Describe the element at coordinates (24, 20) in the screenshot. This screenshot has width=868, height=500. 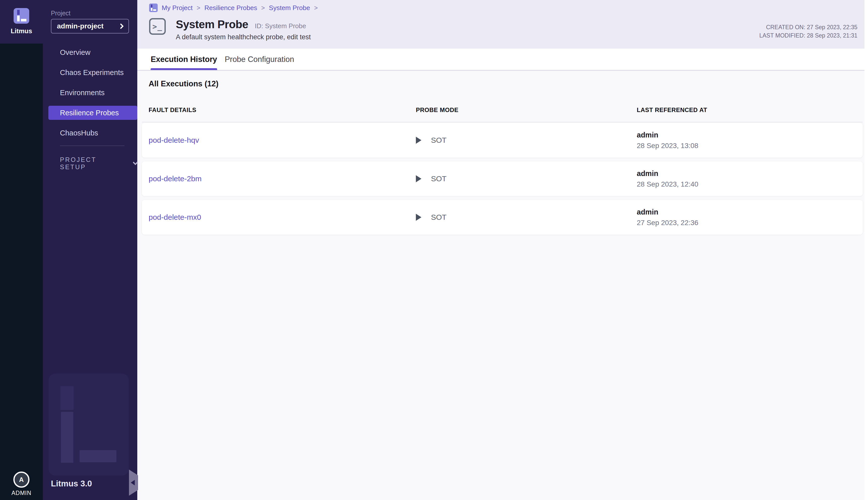
I see `logo-base` at that location.